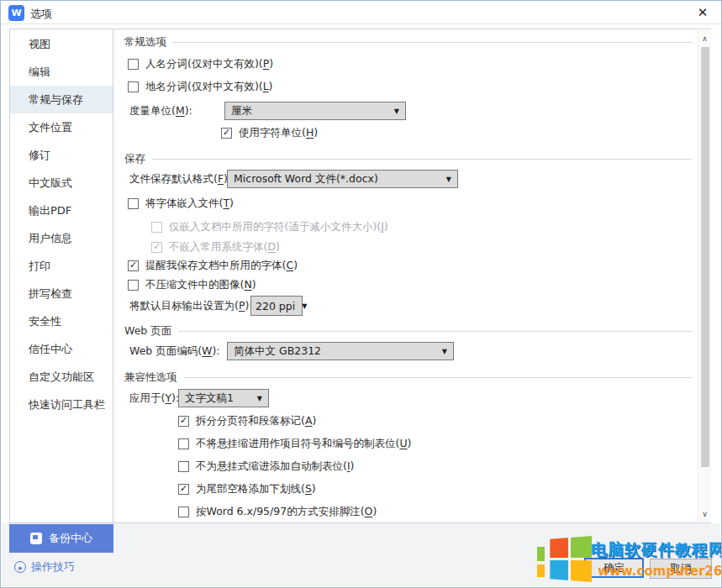 Image resolution: width=722 pixels, height=588 pixels. What do you see at coordinates (61, 376) in the screenshot?
I see `sidebar-item-customize-ribbon: 自定义功能区` at bounding box center [61, 376].